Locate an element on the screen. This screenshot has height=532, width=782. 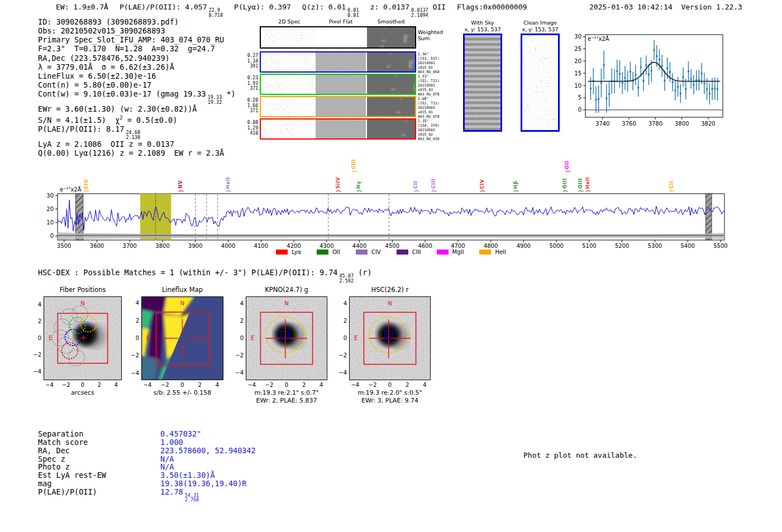
text-segment: F=2.3" T=0.170 N=1.28 A=0.32 g=24.7 is located at coordinates (126, 49).